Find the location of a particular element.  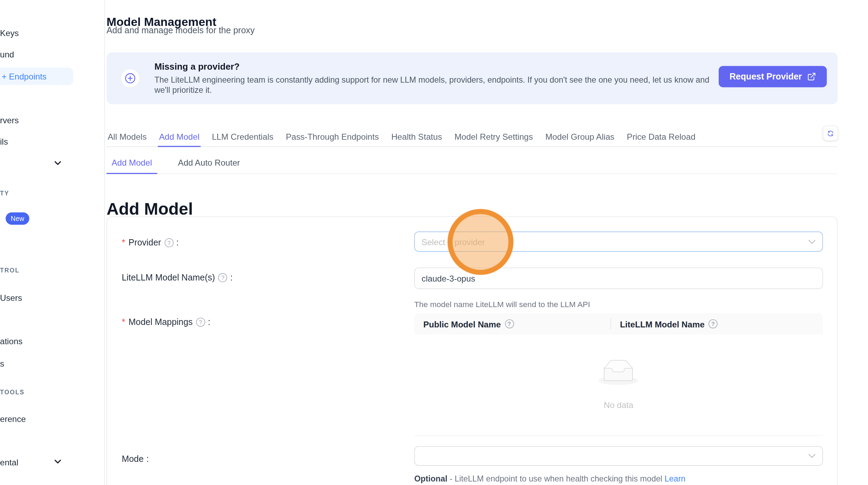

mode-label-text: Mode is located at coordinates (132, 459).